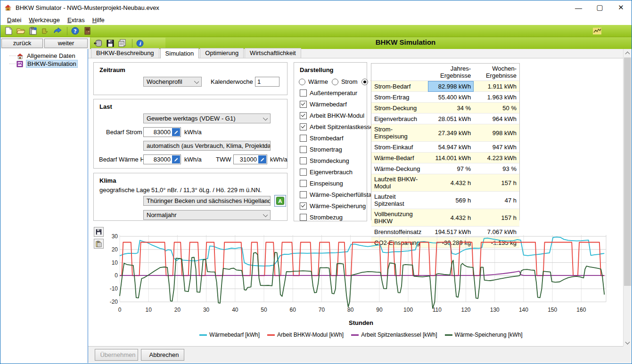 This screenshot has height=364, width=632. I want to click on result-week-cell: 4.223 kWh, so click(497, 158).